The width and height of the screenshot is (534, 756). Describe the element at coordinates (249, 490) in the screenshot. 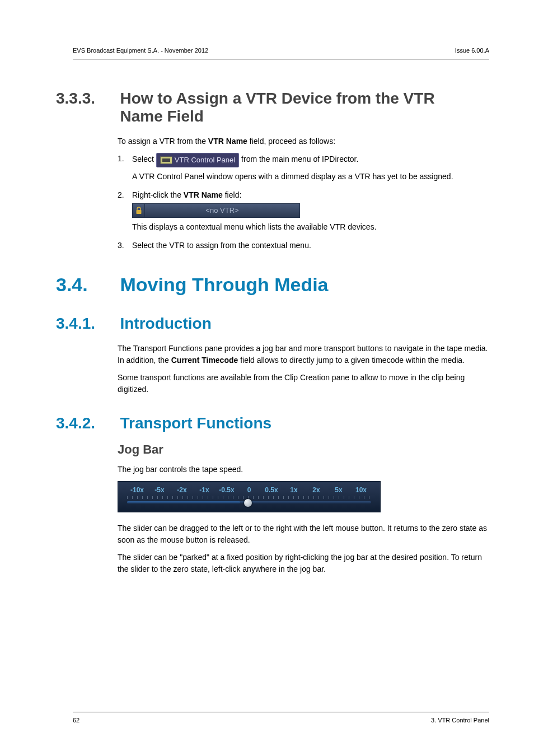

I see `jog-label: 0` at that location.